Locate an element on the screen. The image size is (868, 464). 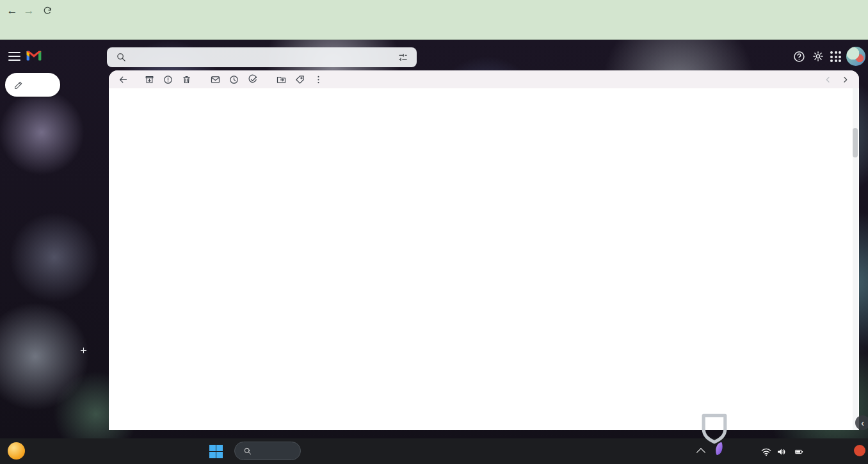
mark-unread-icon is located at coordinates (215, 79).